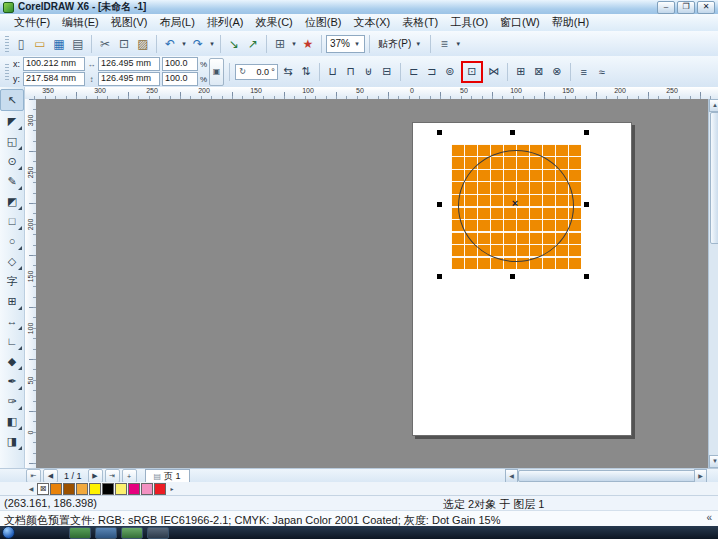 Image resolution: width=718 pixels, height=539 pixels. What do you see at coordinates (50, 476) in the screenshot?
I see `prev-page-button: ◀` at bounding box center [50, 476].